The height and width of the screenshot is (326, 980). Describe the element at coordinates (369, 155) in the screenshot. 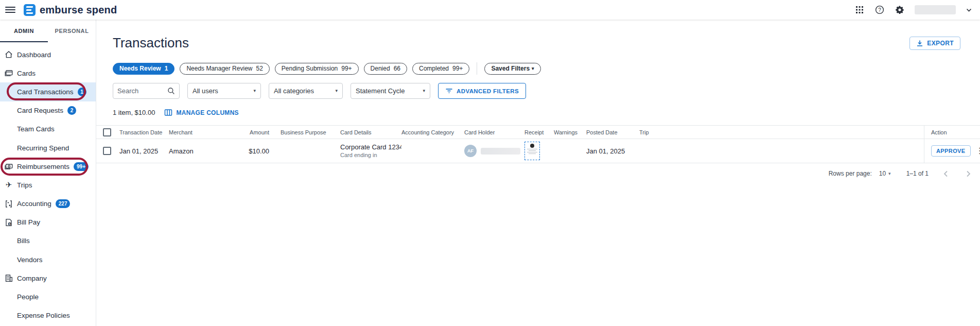

I see `card-details-line2: Card ending in` at that location.